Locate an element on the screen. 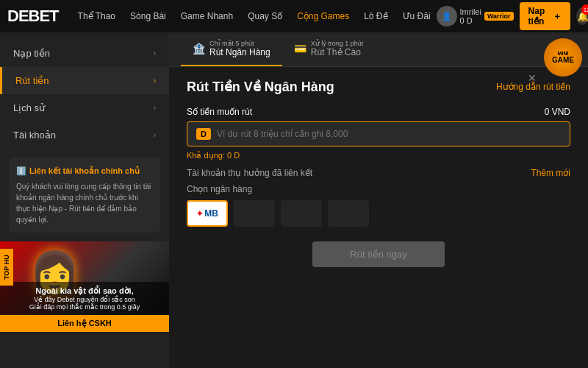 The width and height of the screenshot is (588, 368). tab-rut-the-cao: 💳 Xử lý trong 1 phút Rút Thẻ Cào is located at coordinates (329, 49).